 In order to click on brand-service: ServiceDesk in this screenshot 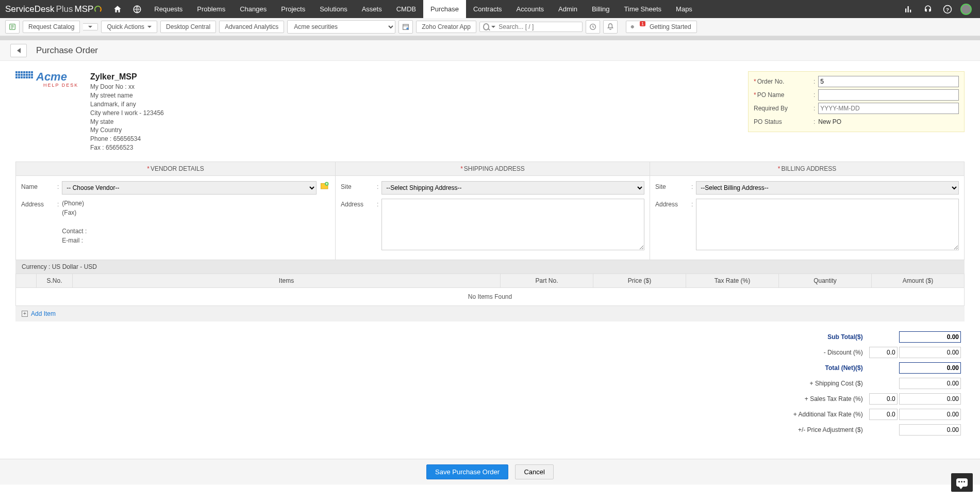, I will do `click(30, 9)`.